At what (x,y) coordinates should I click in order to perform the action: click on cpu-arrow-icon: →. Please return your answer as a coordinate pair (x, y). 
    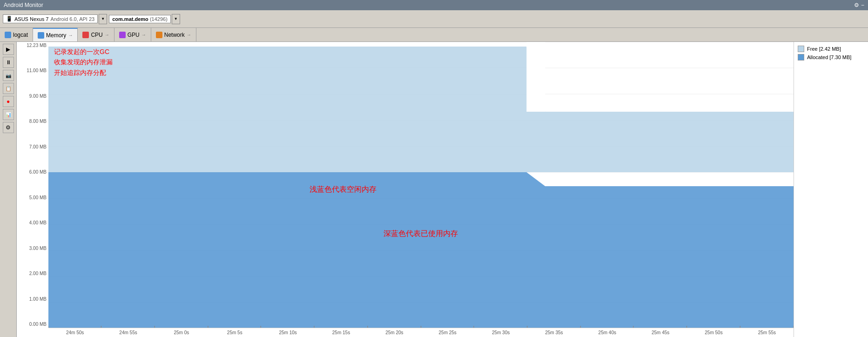
    Looking at the image, I should click on (107, 34).